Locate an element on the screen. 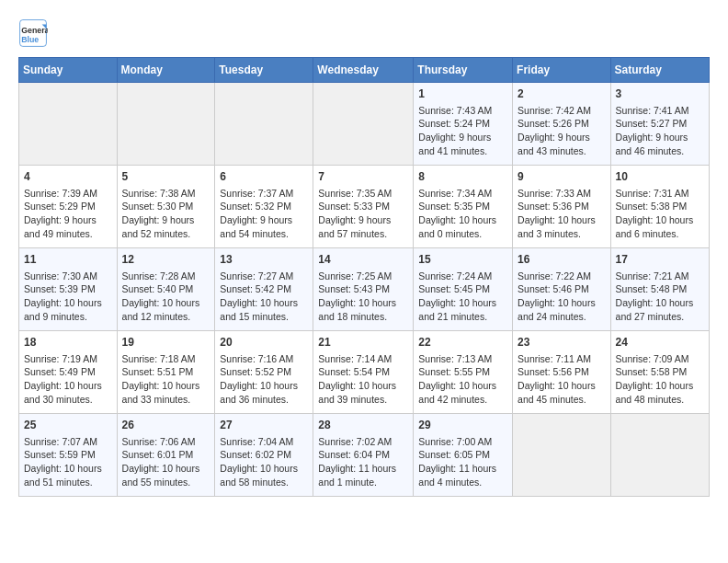 Image resolution: width=728 pixels, height=563 pixels. day-info: Sunrise: 7:11 AM is located at coordinates (562, 359).